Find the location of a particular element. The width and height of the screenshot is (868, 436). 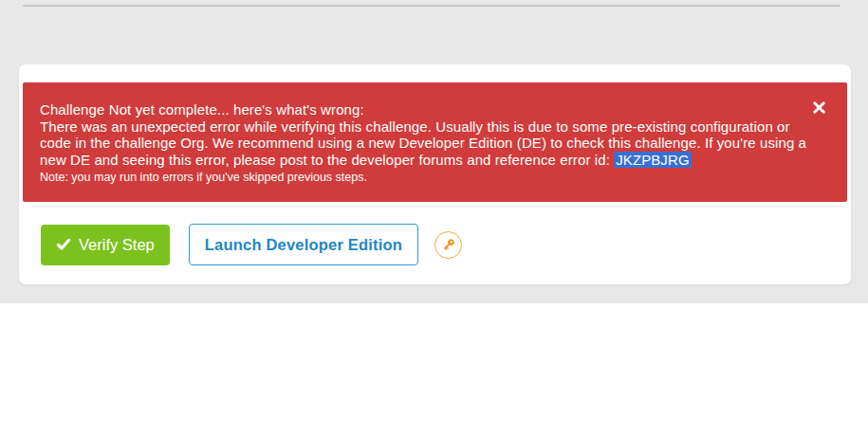

key-button is located at coordinates (448, 245).